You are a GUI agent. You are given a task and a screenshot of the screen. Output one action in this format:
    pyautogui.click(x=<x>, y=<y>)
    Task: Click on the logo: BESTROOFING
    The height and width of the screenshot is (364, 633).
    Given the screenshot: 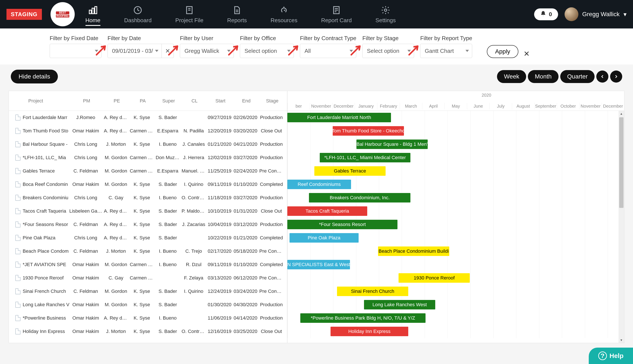 What is the action you would take?
    pyautogui.click(x=63, y=14)
    